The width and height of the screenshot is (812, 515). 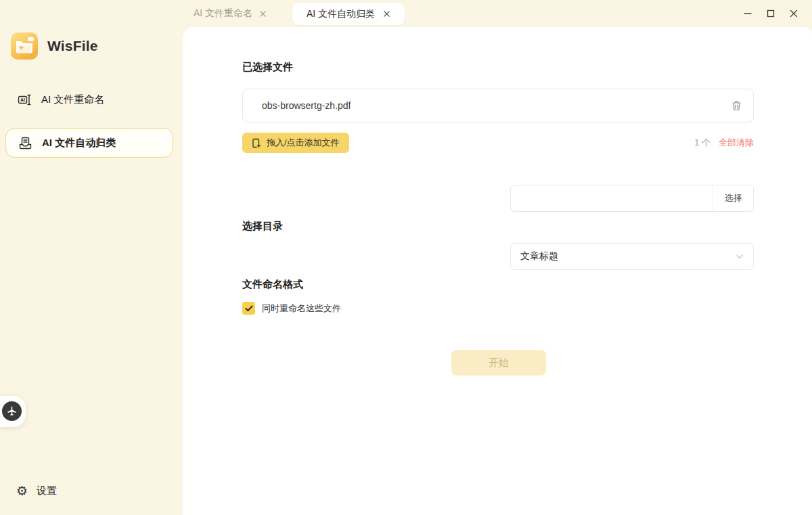 What do you see at coordinates (748, 14) in the screenshot?
I see `minimize-icon` at bounding box center [748, 14].